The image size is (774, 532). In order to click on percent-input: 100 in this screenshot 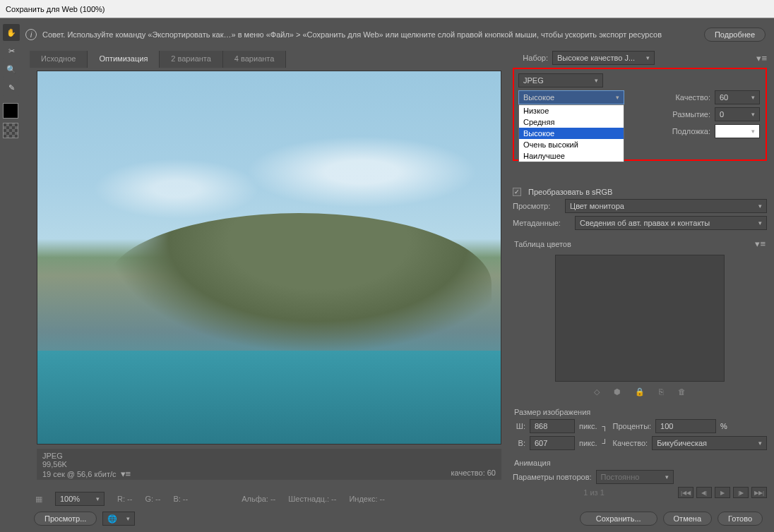, I will do `click(686, 426)`.